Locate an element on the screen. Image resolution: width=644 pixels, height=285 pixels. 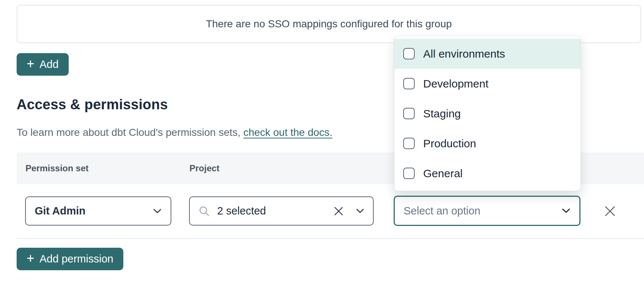
add-sso-mapping-button: + Add is located at coordinates (43, 64).